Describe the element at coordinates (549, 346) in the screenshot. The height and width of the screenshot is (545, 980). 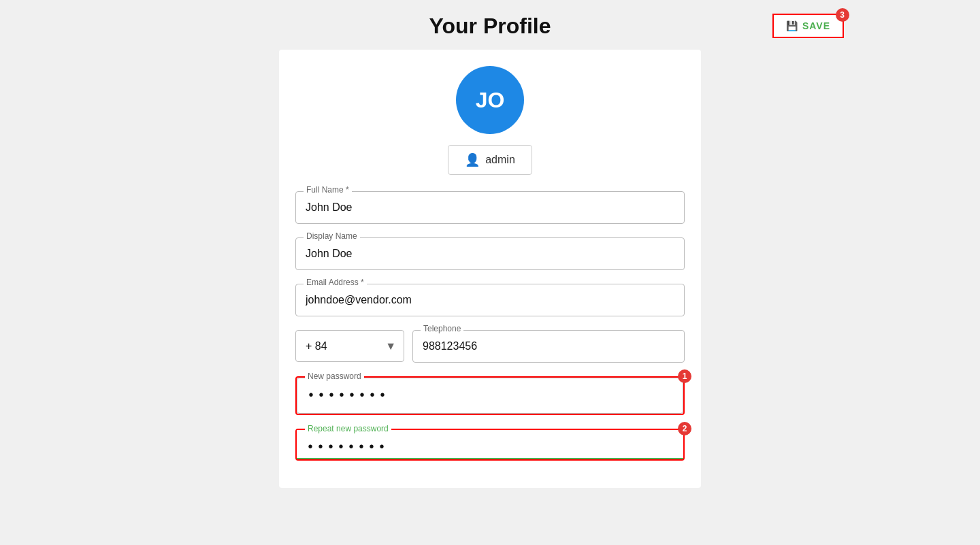
I see `telephone-input` at that location.